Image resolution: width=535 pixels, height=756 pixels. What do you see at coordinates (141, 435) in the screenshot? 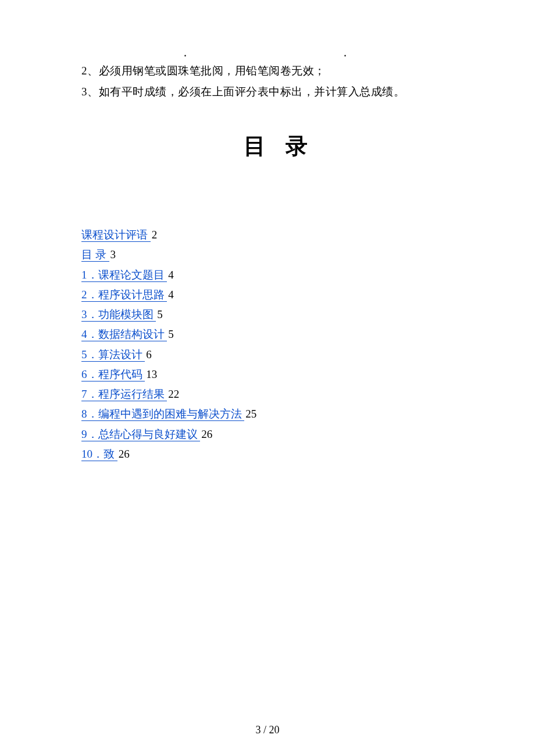
I see `toc-link-summary: 9．总结心得与良好建议` at bounding box center [141, 435].